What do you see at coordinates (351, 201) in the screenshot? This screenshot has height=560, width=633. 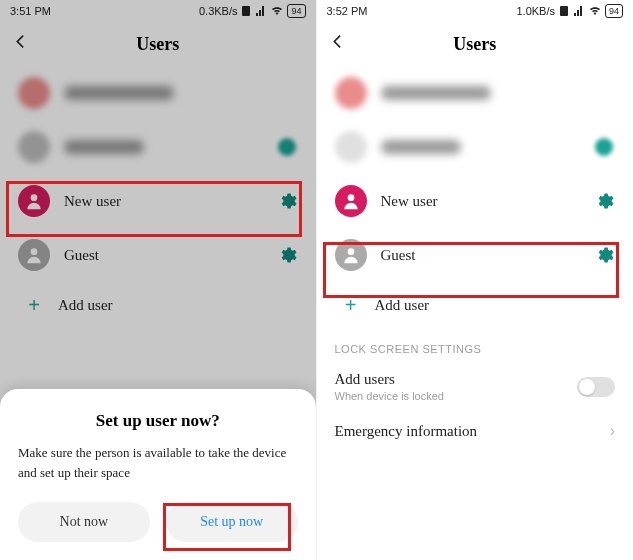 I see `avatar-new-user` at bounding box center [351, 201].